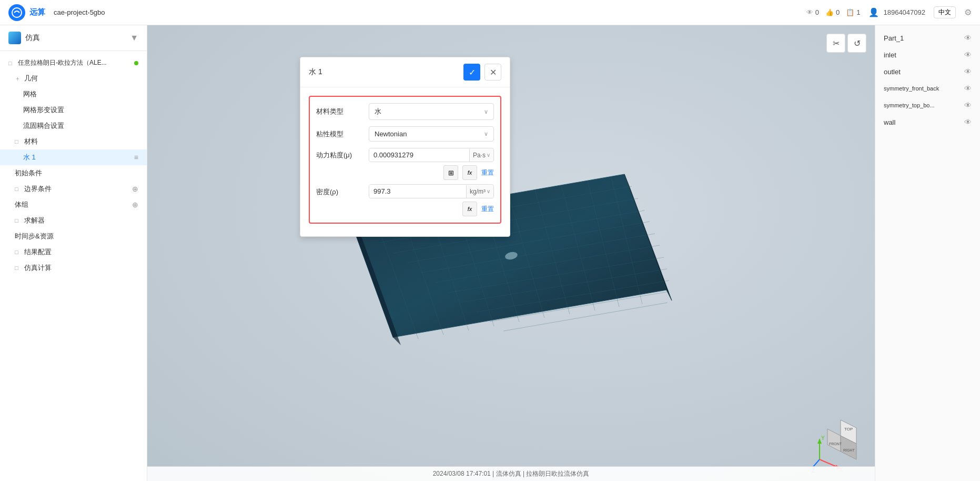 The image size is (980, 481). What do you see at coordinates (835, 444) in the screenshot?
I see `svg-text: FRONT` at bounding box center [835, 444].